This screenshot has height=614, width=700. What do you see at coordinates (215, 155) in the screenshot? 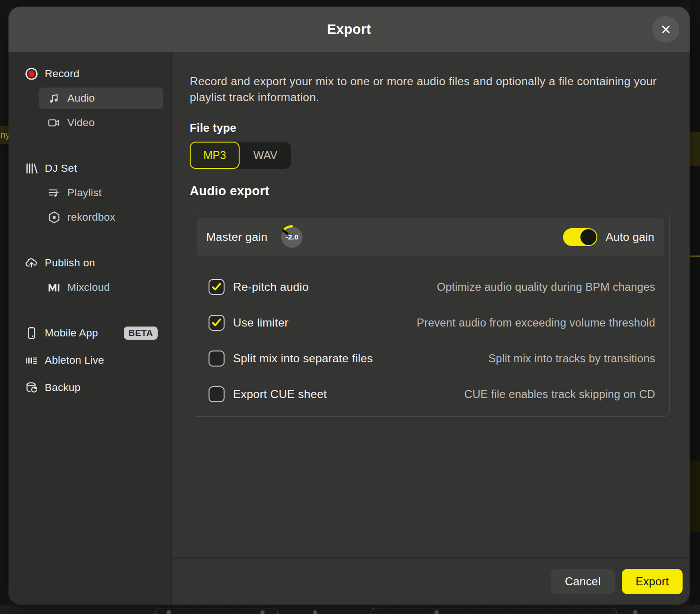
I see `file-type-option-mp3: MP3` at bounding box center [215, 155].